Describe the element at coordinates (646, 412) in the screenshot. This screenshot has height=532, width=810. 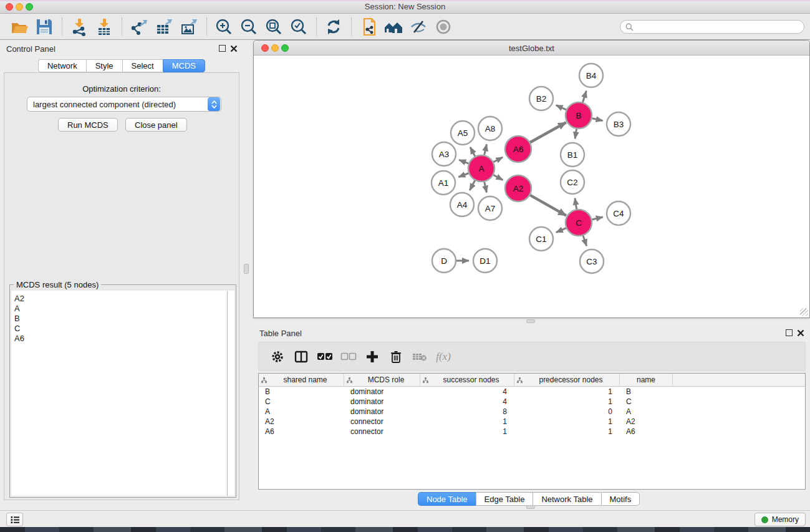
I see `table-cell: A` at that location.